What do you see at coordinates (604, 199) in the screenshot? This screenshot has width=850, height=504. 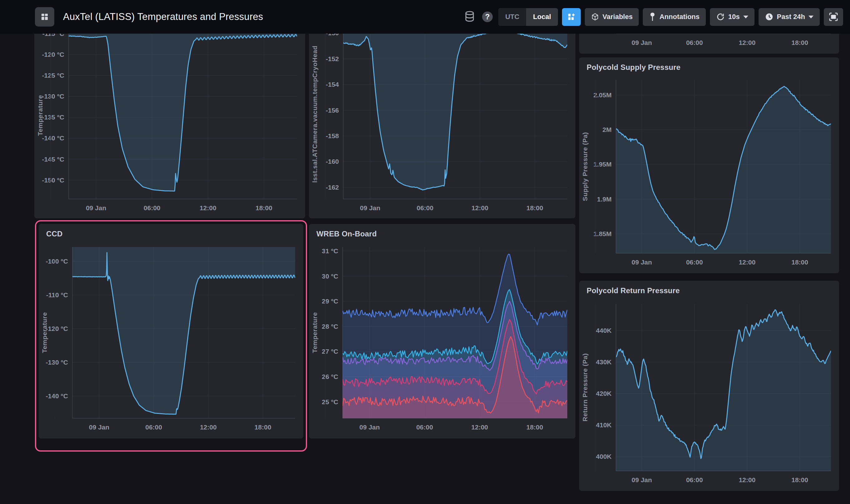 I see `y-tick-label: 1.9M` at bounding box center [604, 199].